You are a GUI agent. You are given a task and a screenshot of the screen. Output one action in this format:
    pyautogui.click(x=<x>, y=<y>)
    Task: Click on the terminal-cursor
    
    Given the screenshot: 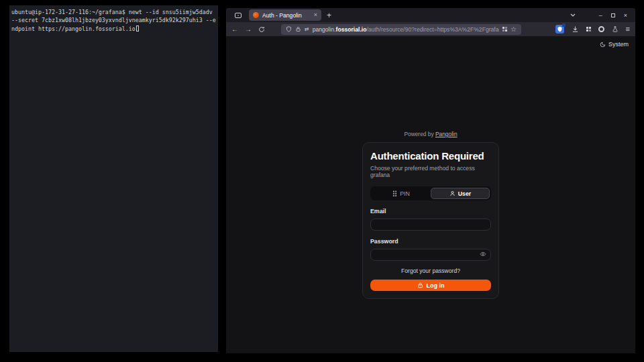 What is the action you would take?
    pyautogui.click(x=138, y=28)
    